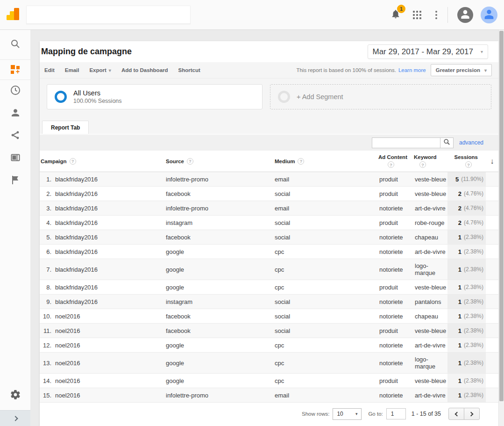  What do you see at coordinates (396, 15) in the screenshot?
I see `notifications-button: 1` at bounding box center [396, 15].